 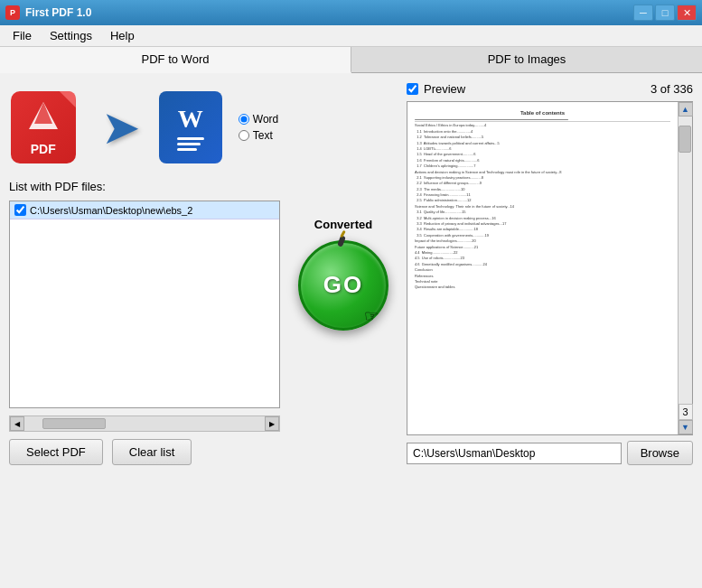 I want to click on scrollbar-thumb, so click(x=74, y=424).